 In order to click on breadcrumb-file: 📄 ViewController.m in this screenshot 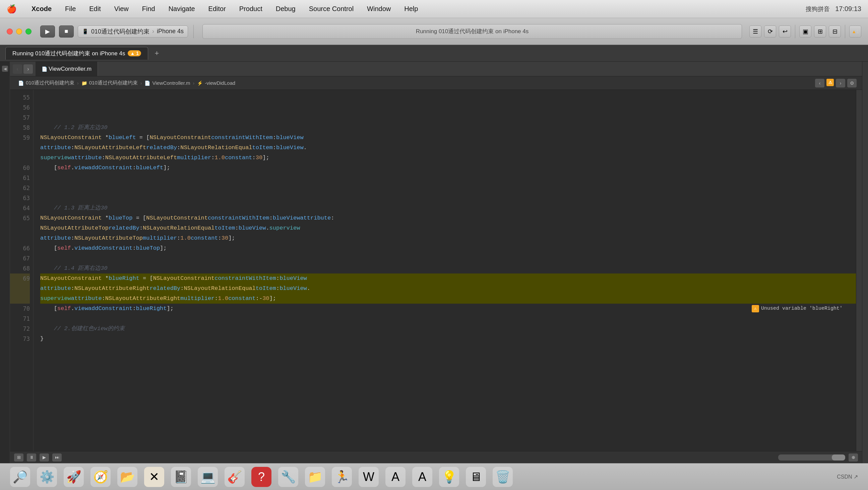, I will do `click(167, 83)`.